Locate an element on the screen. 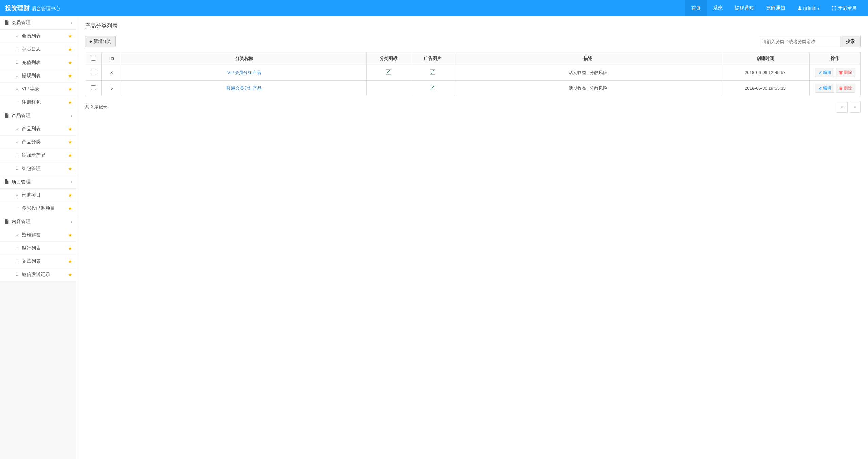  sidebar-item-label: 会员日志 is located at coordinates (31, 49).